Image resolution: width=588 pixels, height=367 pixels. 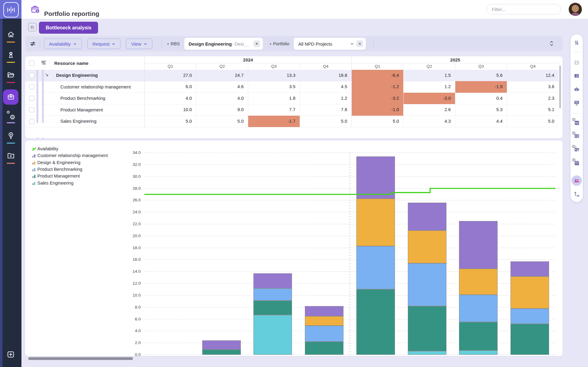 I want to click on legend-item: Product Benchmarking, so click(x=70, y=169).